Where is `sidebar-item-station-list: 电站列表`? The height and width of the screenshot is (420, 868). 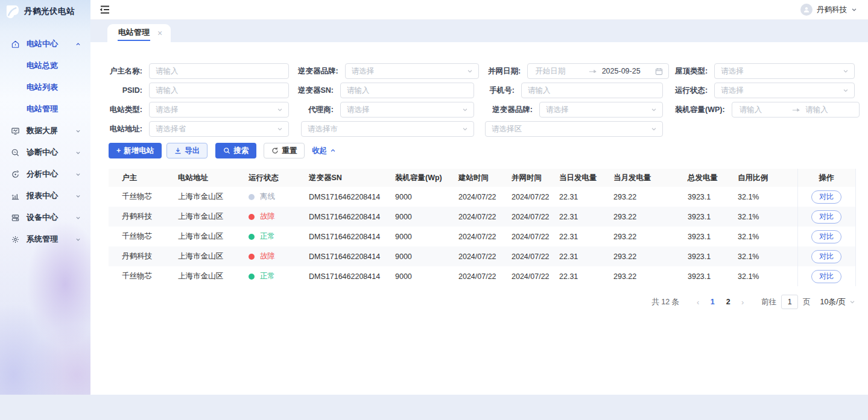
sidebar-item-station-list: 电站列表 is located at coordinates (45, 87).